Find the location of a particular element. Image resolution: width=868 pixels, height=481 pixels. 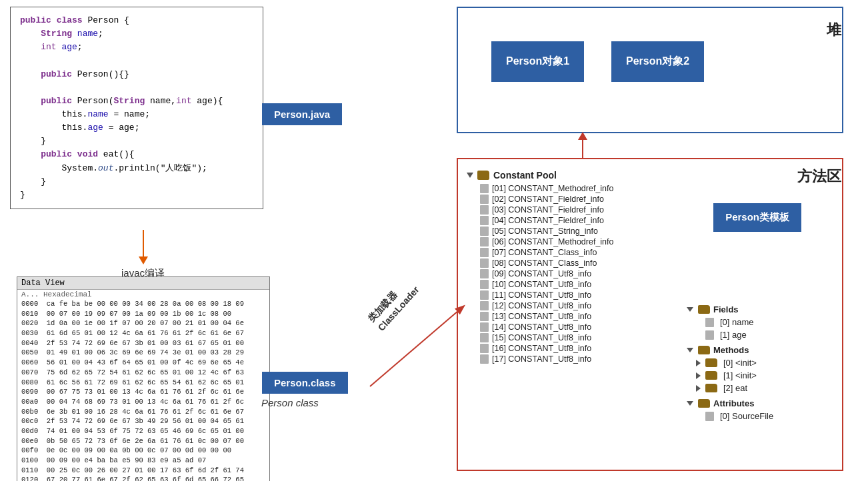

method-init1-chevron is located at coordinates (699, 376).